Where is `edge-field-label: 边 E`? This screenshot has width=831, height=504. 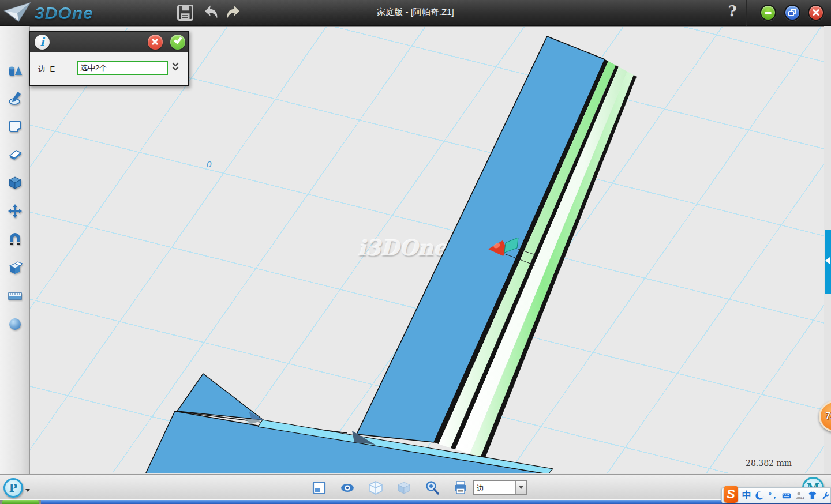 edge-field-label: 边 E is located at coordinates (47, 69).